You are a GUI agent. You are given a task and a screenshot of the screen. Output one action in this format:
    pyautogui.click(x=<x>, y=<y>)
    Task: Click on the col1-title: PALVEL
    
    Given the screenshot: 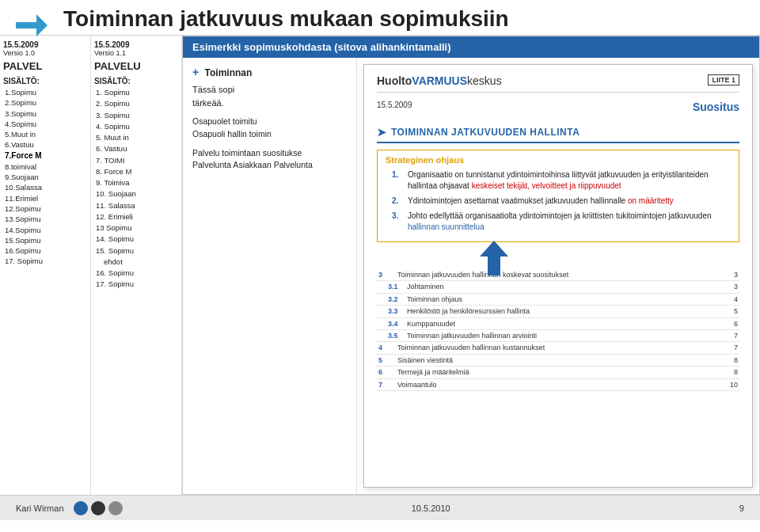 What is the action you would take?
    pyautogui.click(x=45, y=66)
    